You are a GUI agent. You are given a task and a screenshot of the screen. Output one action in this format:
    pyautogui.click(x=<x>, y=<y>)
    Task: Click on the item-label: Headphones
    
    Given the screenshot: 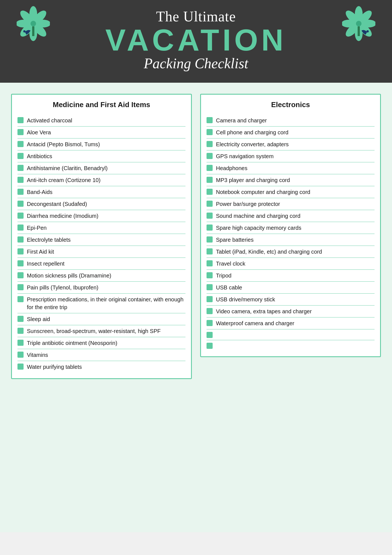 What is the action you would take?
    pyautogui.click(x=232, y=168)
    